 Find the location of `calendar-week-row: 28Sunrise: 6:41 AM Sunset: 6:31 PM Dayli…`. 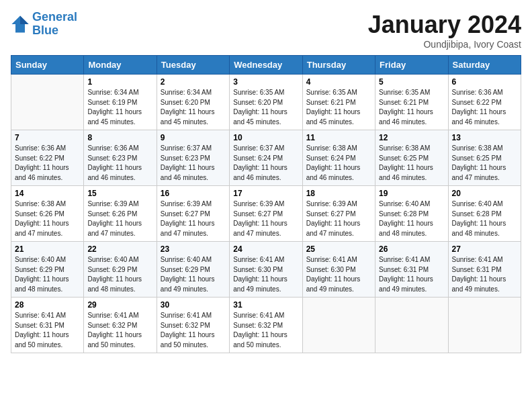

calendar-week-row: 28Sunrise: 6:41 AM Sunset: 6:31 PM Dayli… is located at coordinates (266, 325).